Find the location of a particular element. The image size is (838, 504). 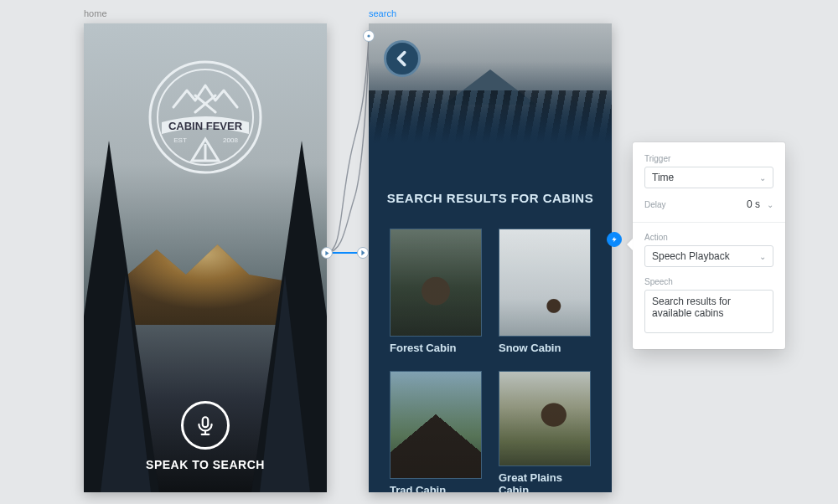

link-anchor-out is located at coordinates (327, 253).